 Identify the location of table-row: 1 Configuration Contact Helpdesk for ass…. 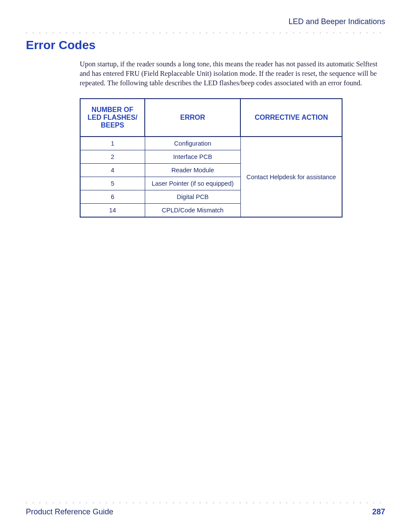
(211, 143).